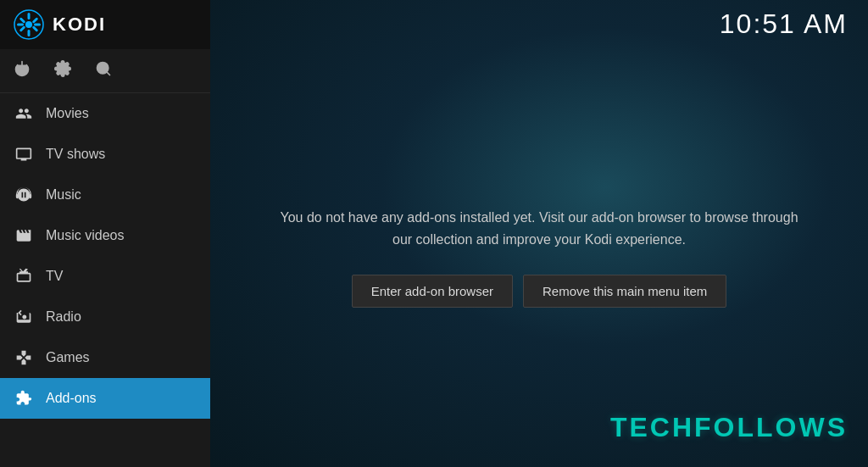  Describe the element at coordinates (24, 358) in the screenshot. I see `games-icon` at that location.